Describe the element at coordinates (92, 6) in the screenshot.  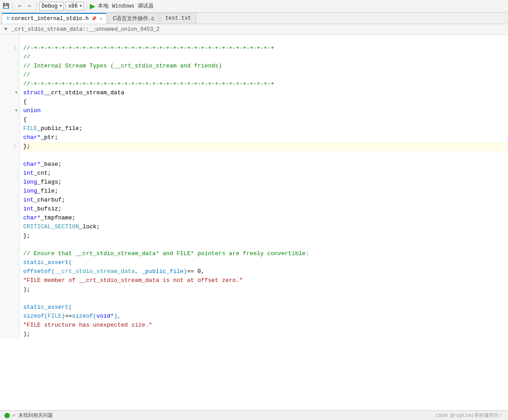
I see `run-button: ▶` at that location.